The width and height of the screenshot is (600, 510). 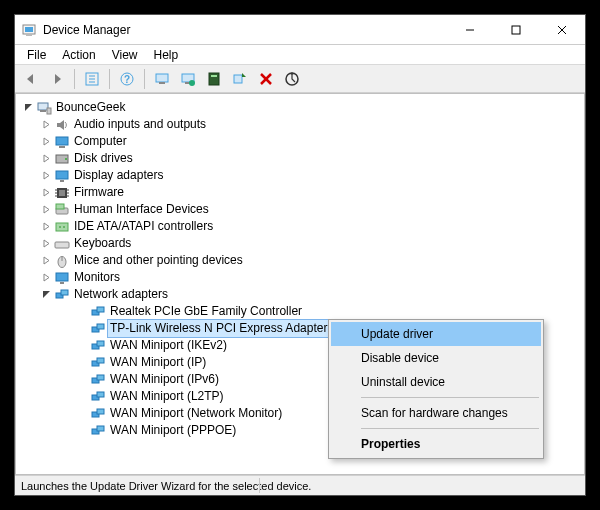 What do you see at coordinates (303, 278) in the screenshot?
I see `category-monitor: Monitors` at bounding box center [303, 278].